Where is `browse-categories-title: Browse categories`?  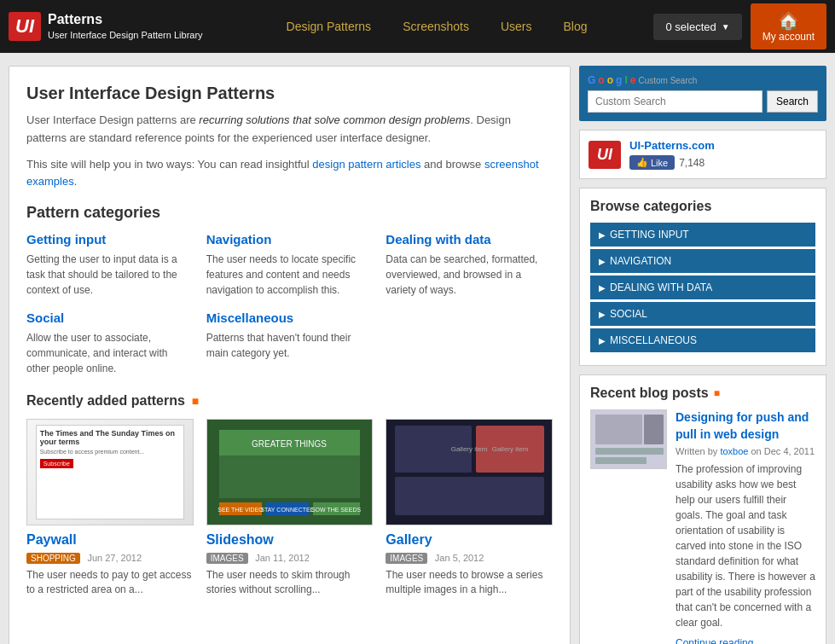
browse-categories-title: Browse categories is located at coordinates (703, 206).